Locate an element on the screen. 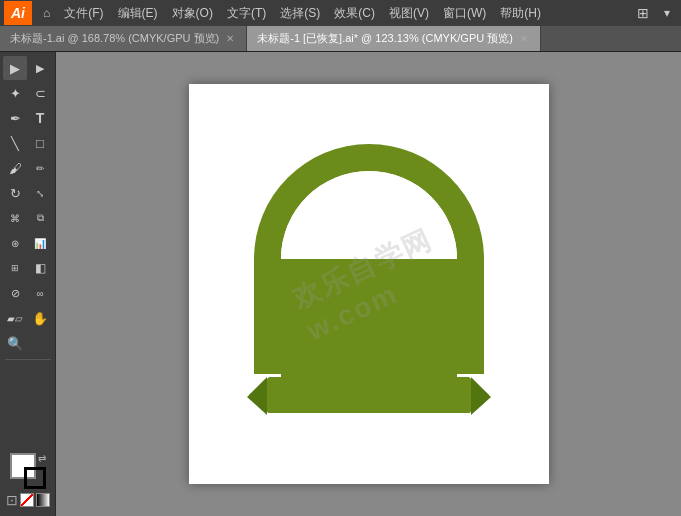 The width and height of the screenshot is (681, 516). stroke-swatch is located at coordinates (35, 478).